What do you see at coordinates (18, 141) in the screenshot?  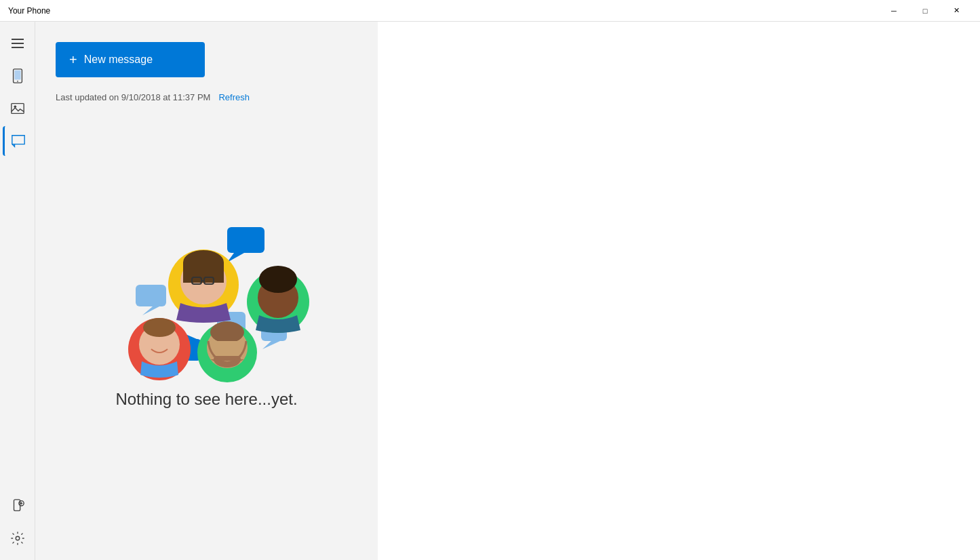 I see `messages-icon` at bounding box center [18, 141].